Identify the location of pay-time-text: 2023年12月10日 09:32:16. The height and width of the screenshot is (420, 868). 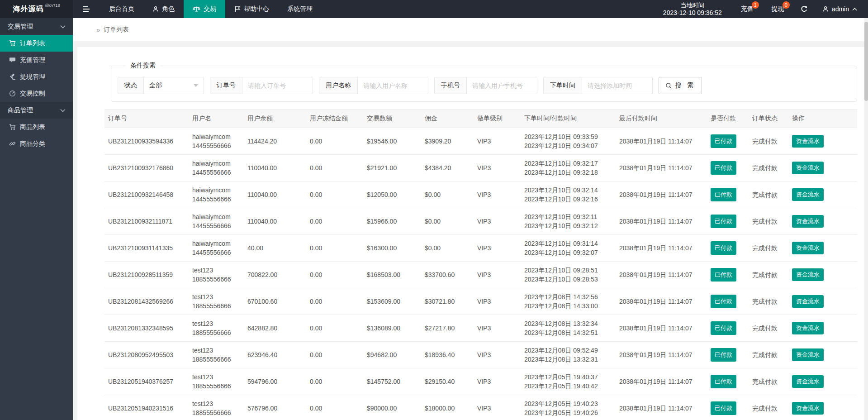
(568, 199).